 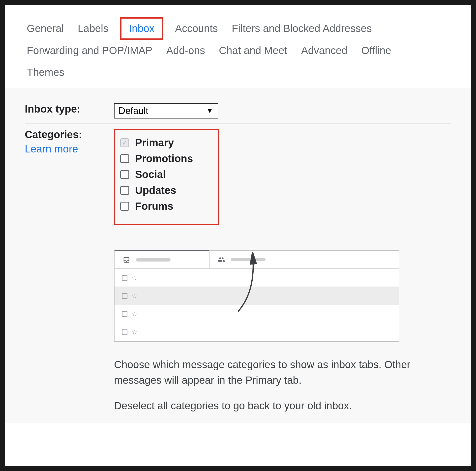 I want to click on checkbox-forums, so click(x=125, y=206).